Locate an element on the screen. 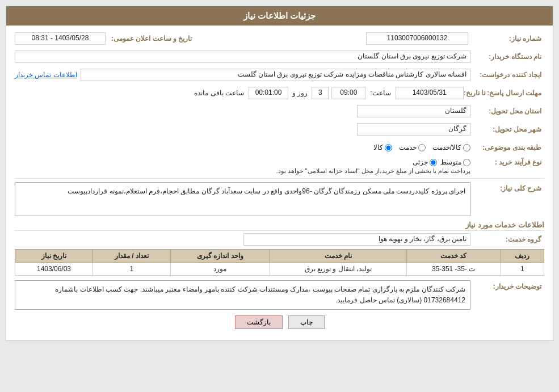 The height and width of the screenshot is (392, 559). page-title: جزئیات اطلاعات نیاز is located at coordinates (279, 16).